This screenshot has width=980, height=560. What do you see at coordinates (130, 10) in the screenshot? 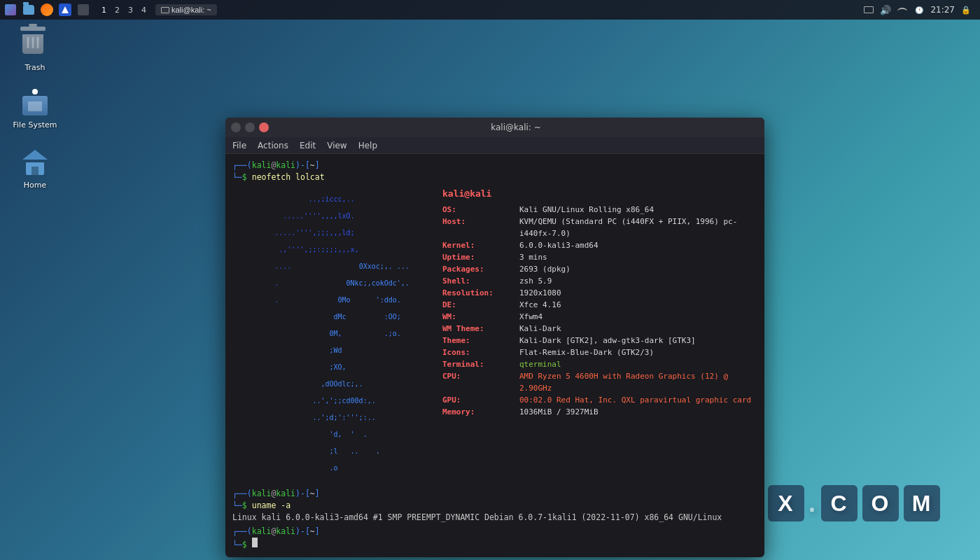
I see `workspace-3: 3` at bounding box center [130, 10].